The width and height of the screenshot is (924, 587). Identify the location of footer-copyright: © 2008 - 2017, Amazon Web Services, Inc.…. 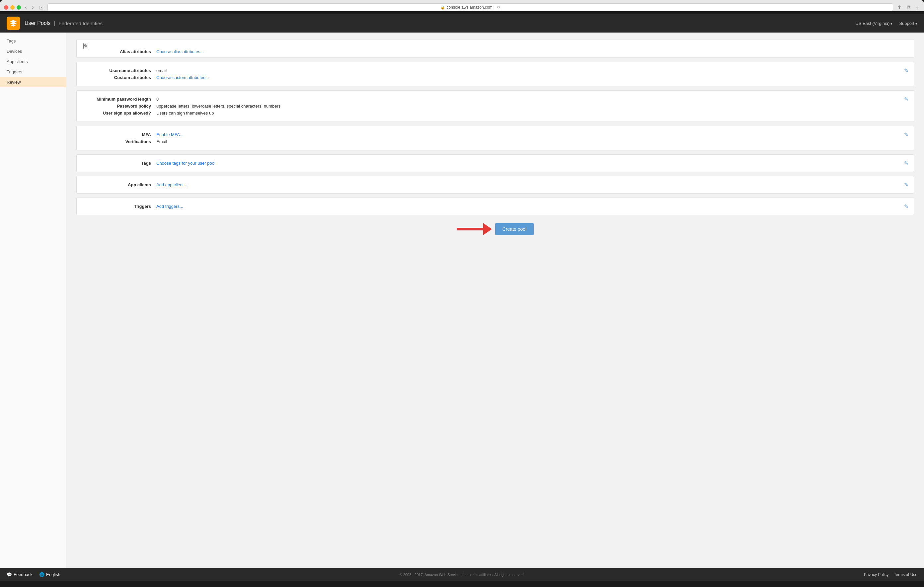
(462, 575).